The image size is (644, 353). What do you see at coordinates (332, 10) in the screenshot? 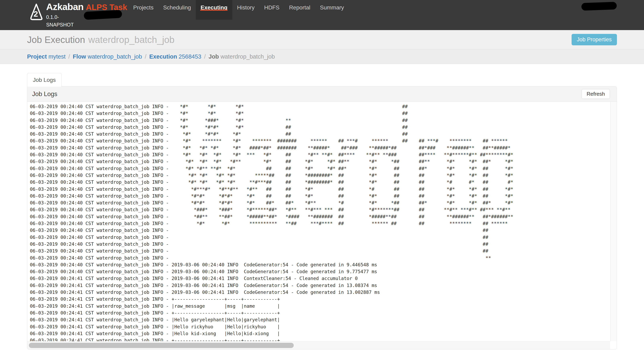
I see `nav-item-summary: Summary` at bounding box center [332, 10].